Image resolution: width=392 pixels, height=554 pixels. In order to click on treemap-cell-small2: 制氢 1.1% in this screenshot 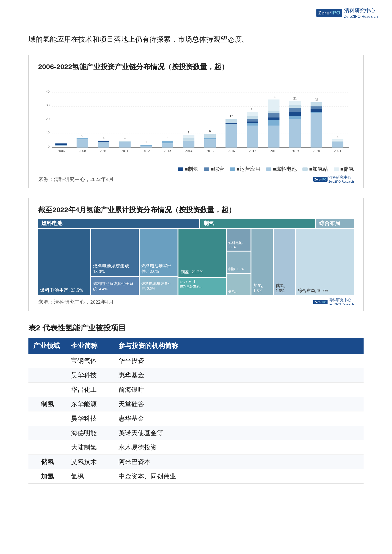, I will do `click(239, 262)`.